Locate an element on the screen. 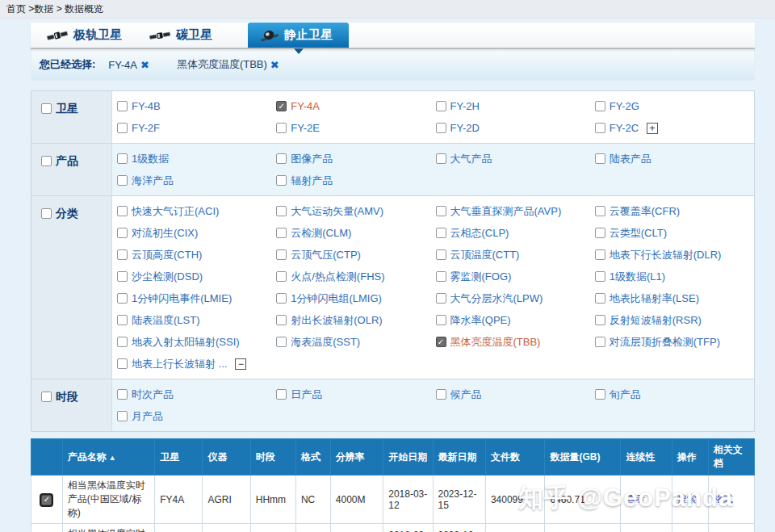 The image size is (775, 532). header-operation: 操作 is located at coordinates (689, 457).